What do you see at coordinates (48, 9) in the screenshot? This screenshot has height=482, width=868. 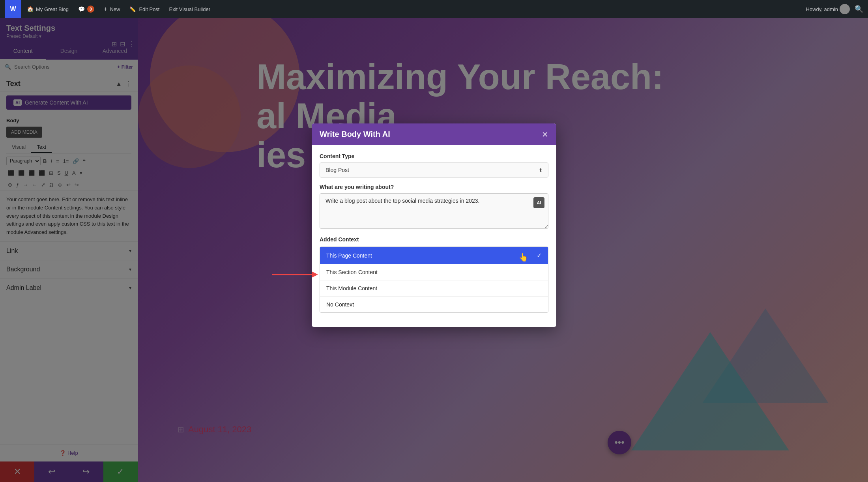 I see `site-name-link: 🏠 My Great Blog` at bounding box center [48, 9].